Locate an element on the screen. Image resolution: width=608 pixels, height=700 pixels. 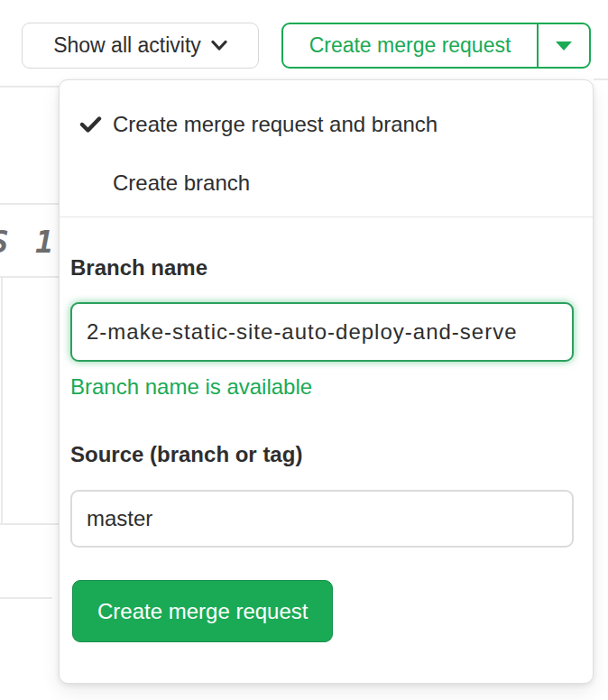
activity-filter-button: Show all activity is located at coordinates (141, 45).